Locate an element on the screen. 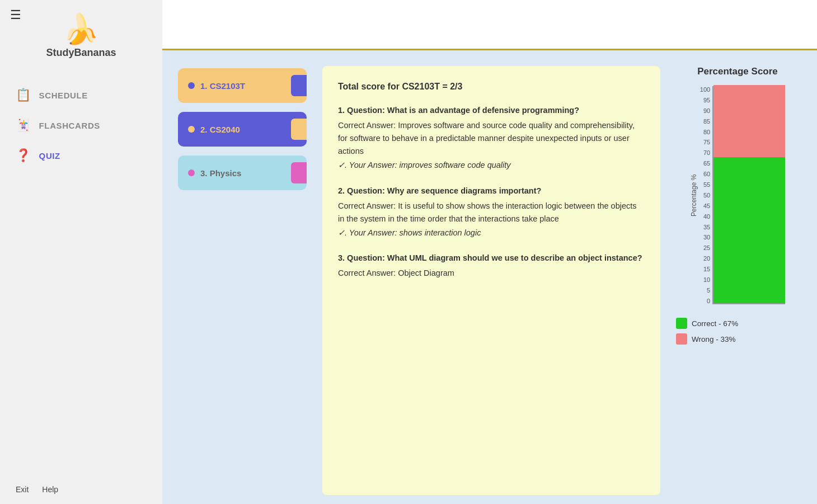  y-tick: 75 is located at coordinates (705, 142).